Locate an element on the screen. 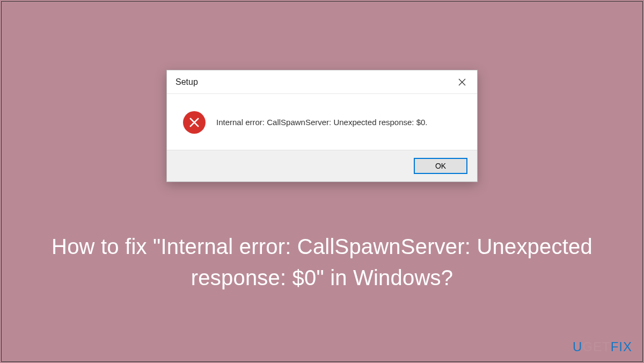  watermark-part3: FIX is located at coordinates (621, 347).